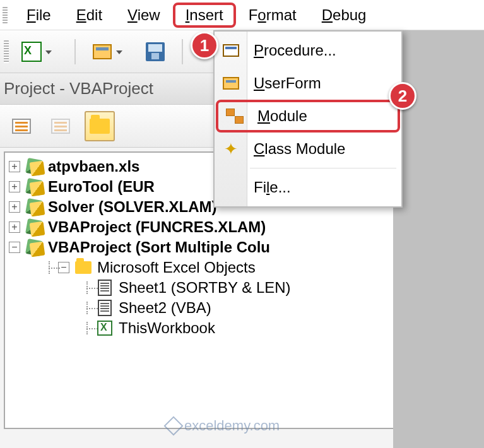 This screenshot has width=484, height=448. I want to click on menu-format: Format, so click(273, 15).